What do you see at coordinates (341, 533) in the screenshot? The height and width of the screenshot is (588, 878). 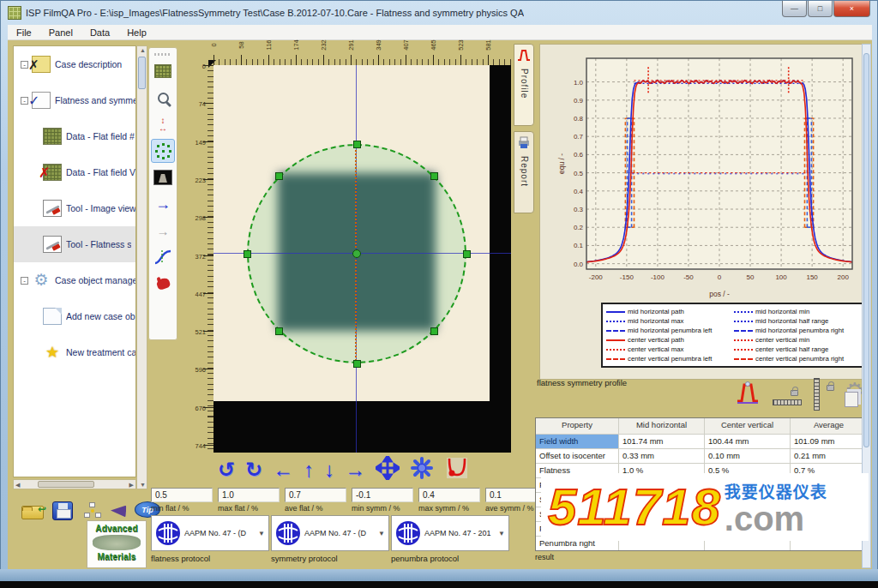 I see `protocol-value: AAPM No. 47 - (D` at bounding box center [341, 533].